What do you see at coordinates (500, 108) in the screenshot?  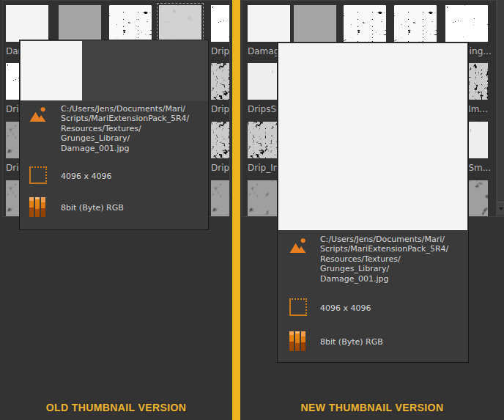 I see `vertical-scrollbar` at bounding box center [500, 108].